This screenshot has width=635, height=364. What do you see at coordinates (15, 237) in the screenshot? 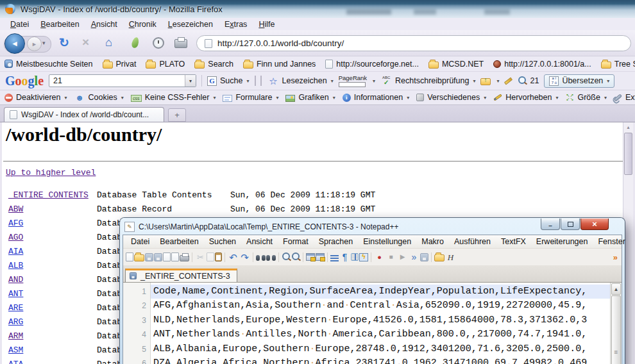
I see `entry-link-ago: AGO` at bounding box center [15, 237].